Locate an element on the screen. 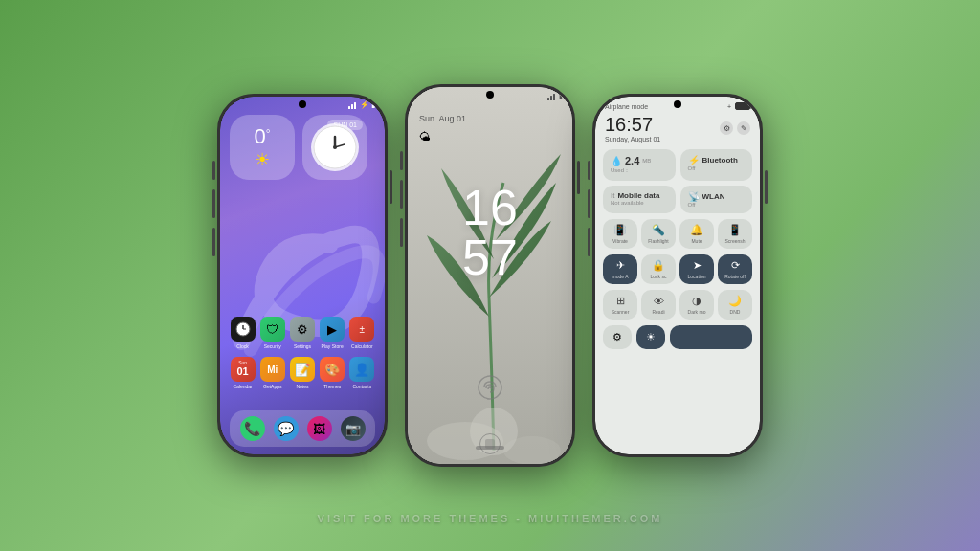 This screenshot has height=551, width=980. cc-screenshot-tile: 📱 Screensh is located at coordinates (735, 233).